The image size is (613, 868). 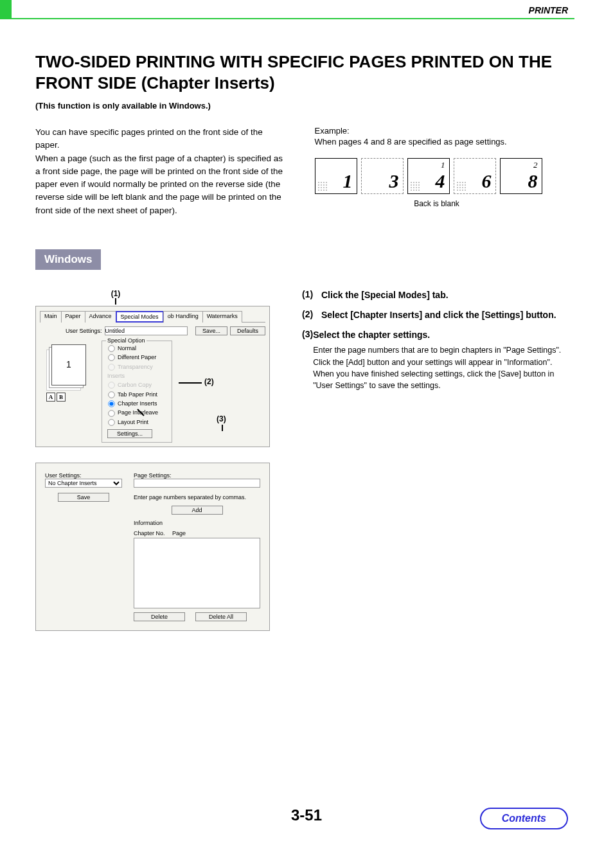 I want to click on example-label: Example:, so click(x=442, y=131).